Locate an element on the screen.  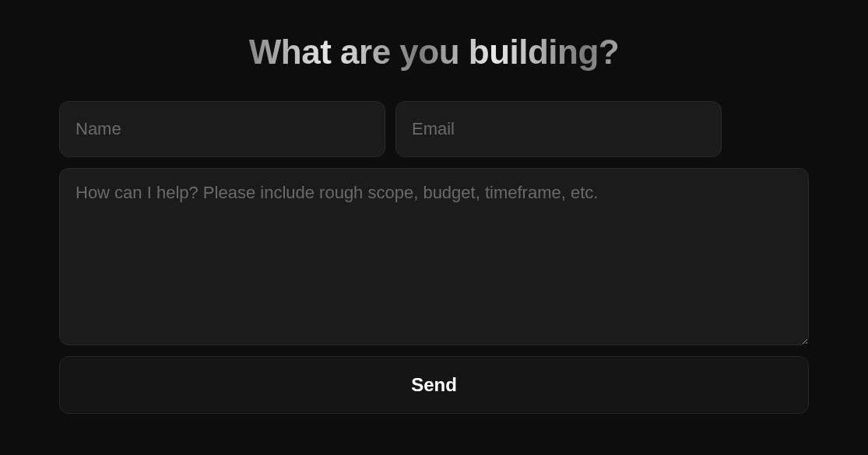
page-title: What are you building? is located at coordinates (434, 52).